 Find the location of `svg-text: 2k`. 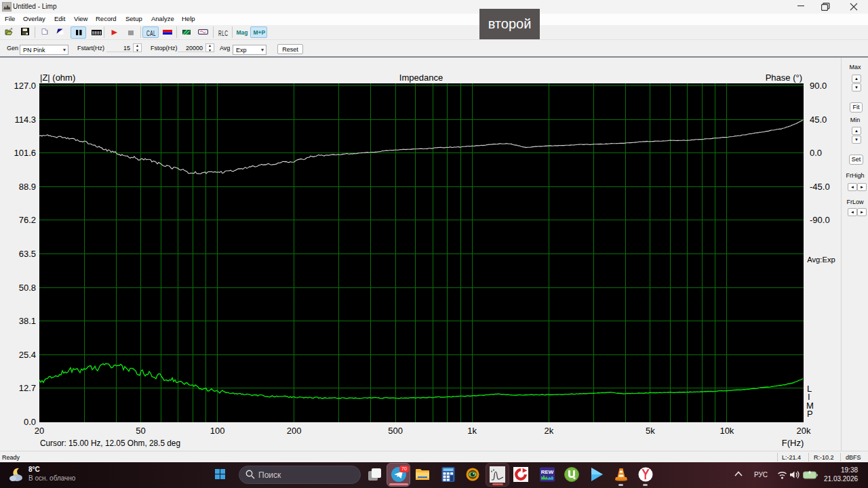

svg-text: 2k is located at coordinates (549, 431).